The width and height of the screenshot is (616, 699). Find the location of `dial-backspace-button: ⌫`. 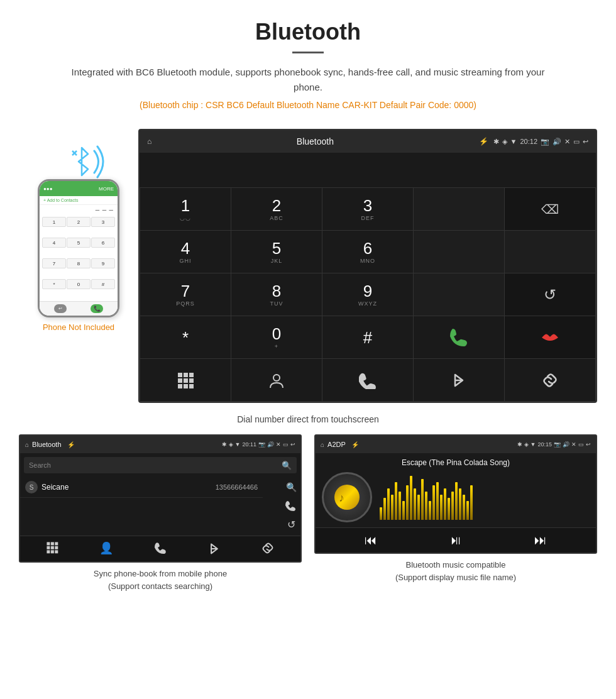

dial-backspace-button: ⌫ is located at coordinates (551, 209).